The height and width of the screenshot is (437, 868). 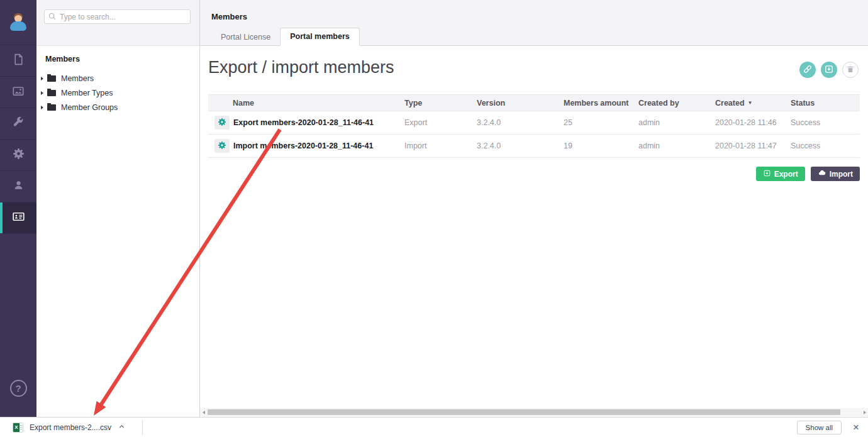 I want to click on caret-up-icon, so click(x=122, y=428).